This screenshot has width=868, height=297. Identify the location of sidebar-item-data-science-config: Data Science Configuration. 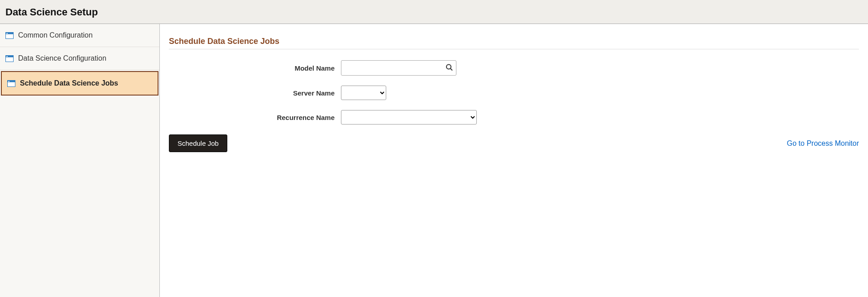
(80, 59).